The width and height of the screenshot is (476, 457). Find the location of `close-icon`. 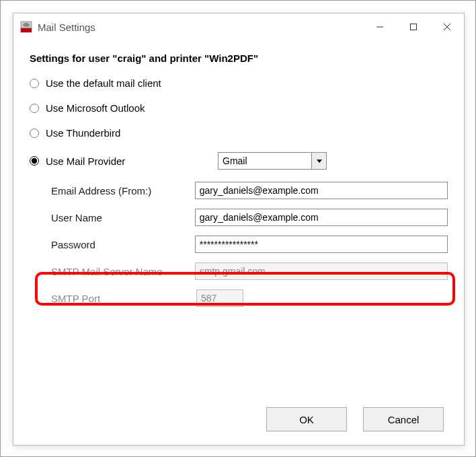

close-icon is located at coordinates (447, 27).